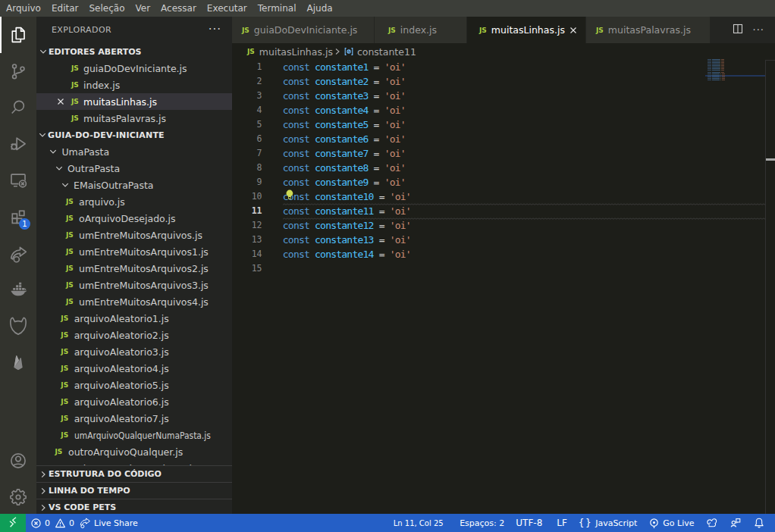 The image size is (775, 532). Describe the element at coordinates (529, 523) in the screenshot. I see `encoding: UTF-8` at that location.